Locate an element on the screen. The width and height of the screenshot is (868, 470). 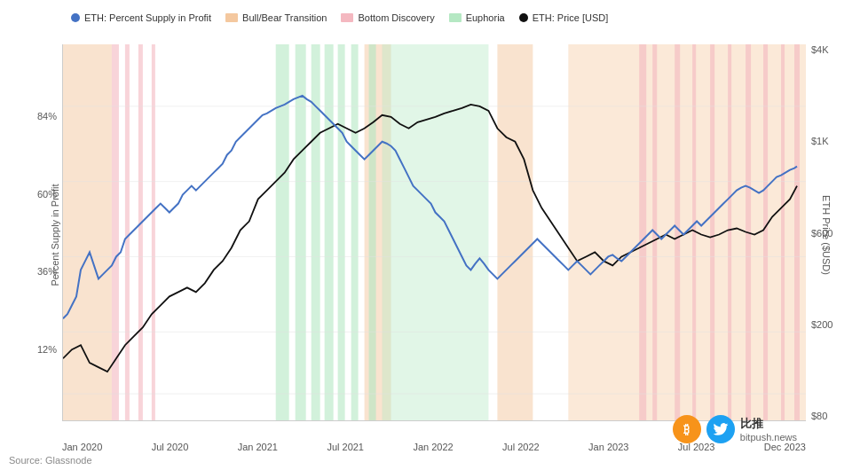
y-tick: 84% is located at coordinates (47, 116).